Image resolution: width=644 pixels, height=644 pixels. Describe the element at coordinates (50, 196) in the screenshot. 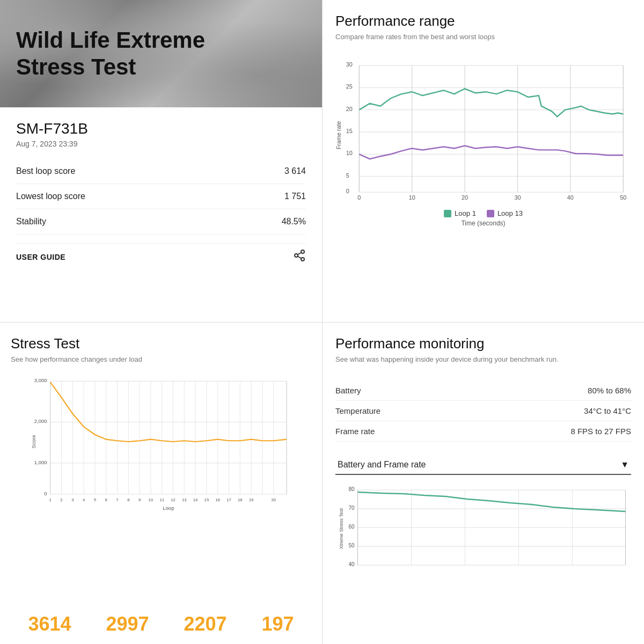

I see `lowest-loop-label: Lowest loop score` at that location.